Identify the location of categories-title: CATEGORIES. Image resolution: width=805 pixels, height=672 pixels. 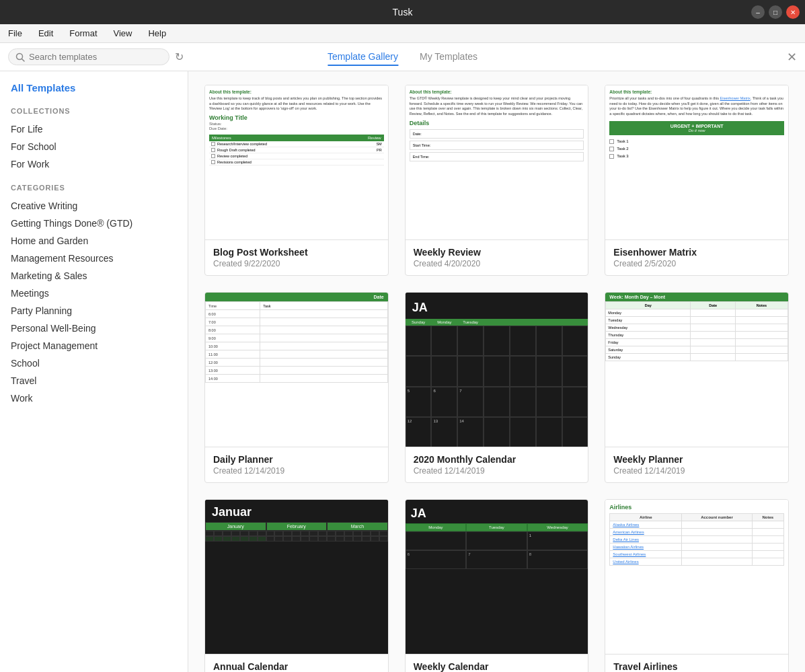
(94, 188).